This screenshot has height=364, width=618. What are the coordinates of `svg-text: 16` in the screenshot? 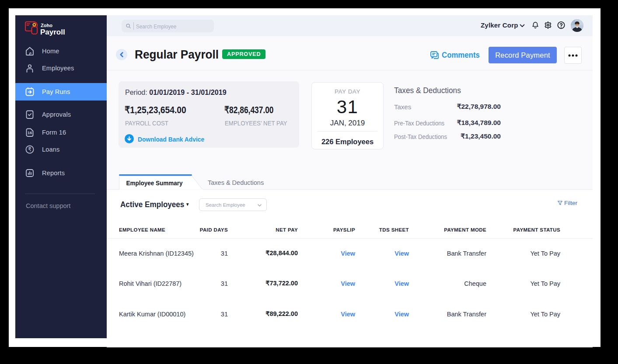 It's located at (30, 133).